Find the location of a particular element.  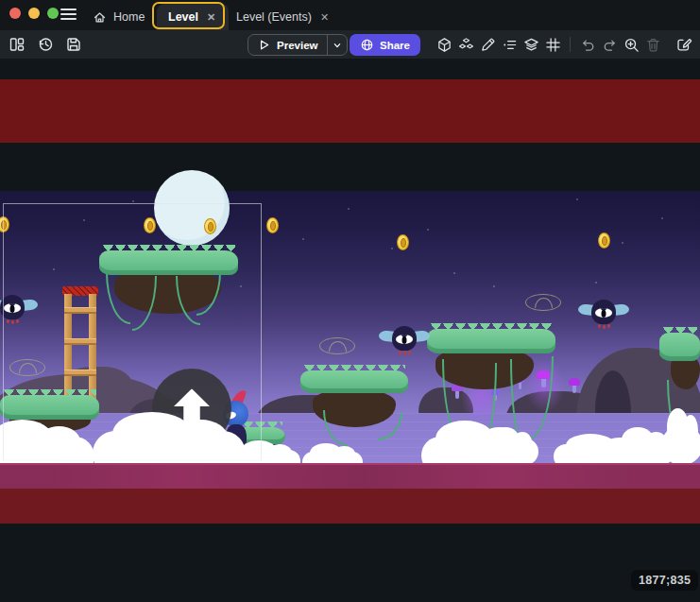

toolbar-left-group is located at coordinates (45, 44).